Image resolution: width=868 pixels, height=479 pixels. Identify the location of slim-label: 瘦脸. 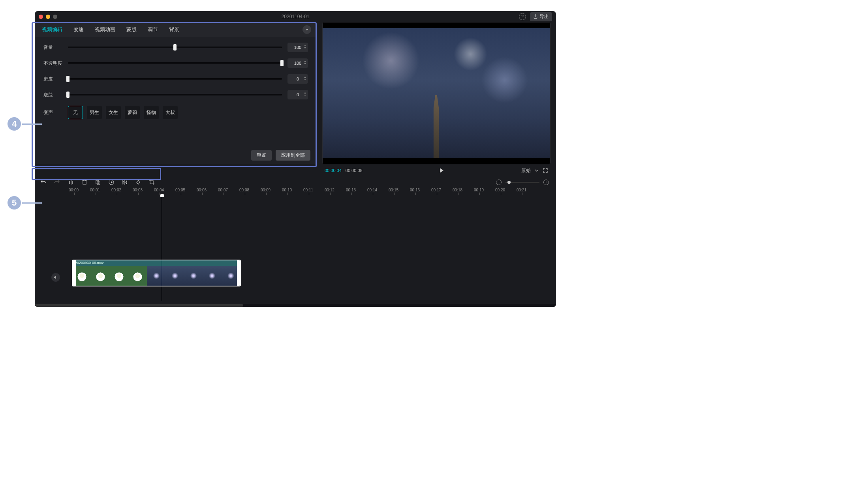
(53, 95).